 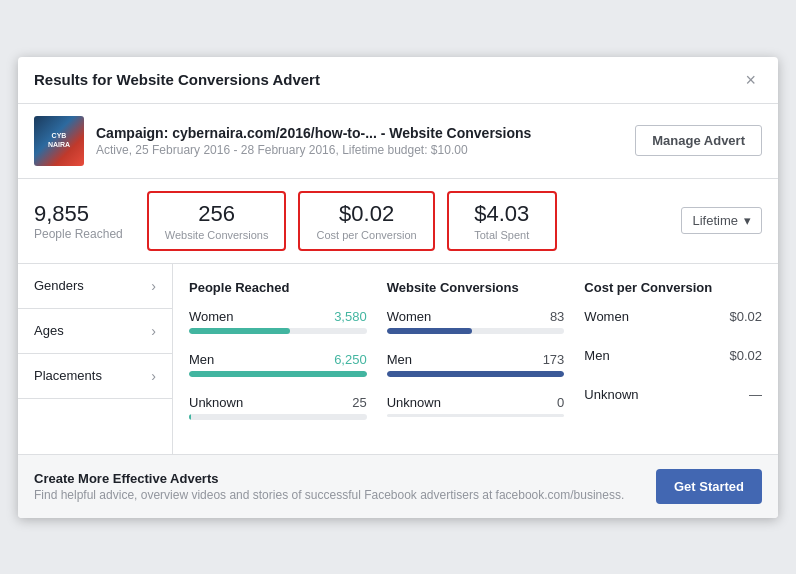 What do you see at coordinates (154, 286) in the screenshot?
I see `chevron-icon-genders: ›` at bounding box center [154, 286].